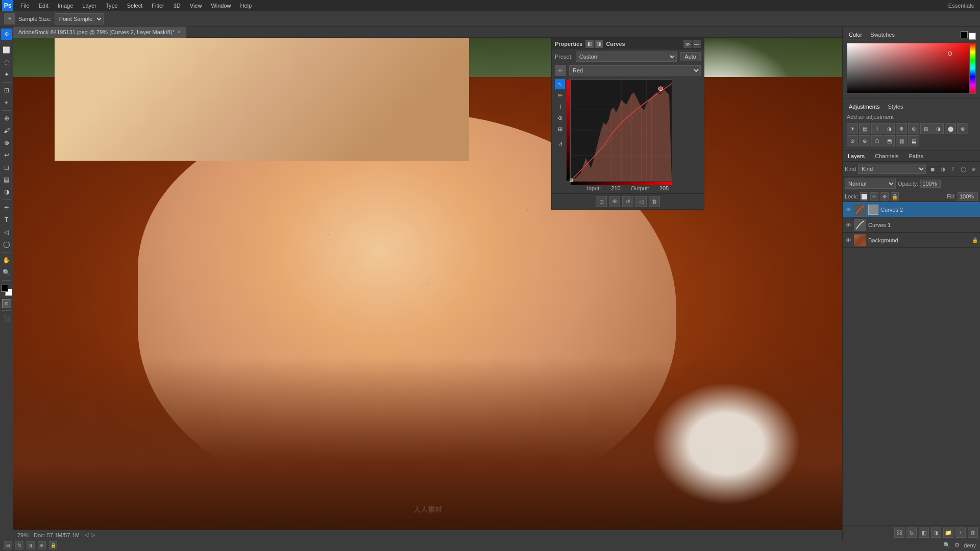 This screenshot has height=551, width=980. Describe the element at coordinates (964, 35) in the screenshot. I see `foreground-swatch` at that location.